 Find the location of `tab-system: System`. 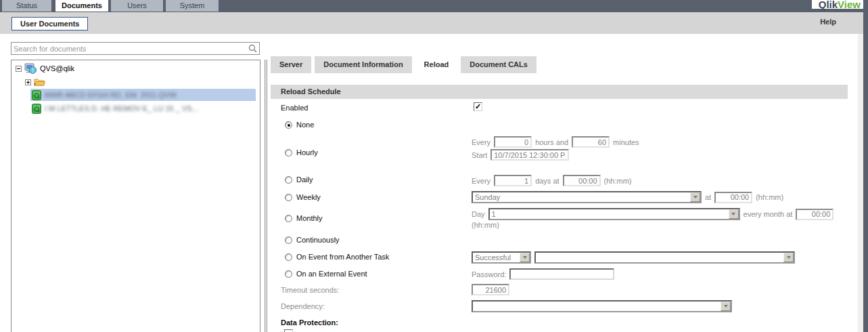

tab-system: System is located at coordinates (192, 5).